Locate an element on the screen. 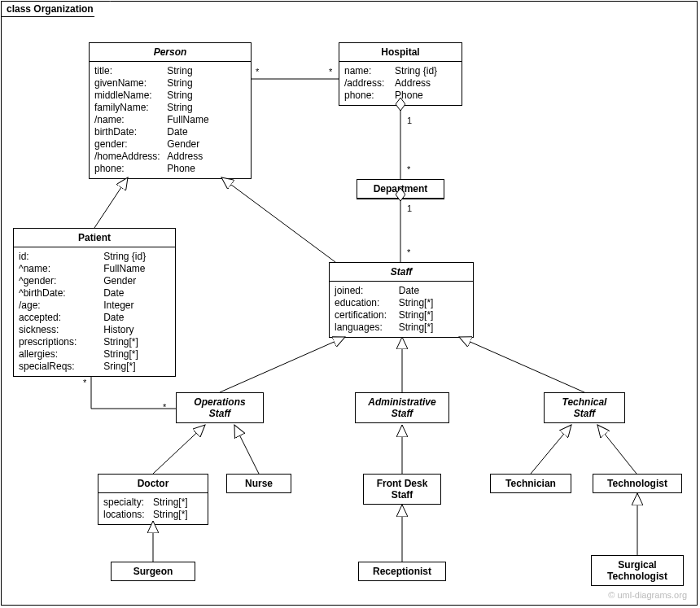  class-technologist: Technologist is located at coordinates (637, 483).